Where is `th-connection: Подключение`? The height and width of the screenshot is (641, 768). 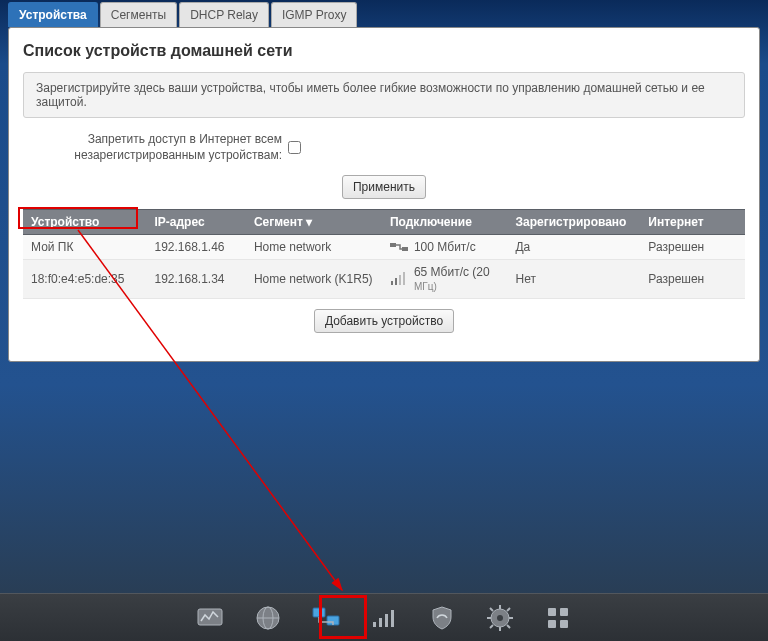
th-connection: Подключение is located at coordinates (445, 222).